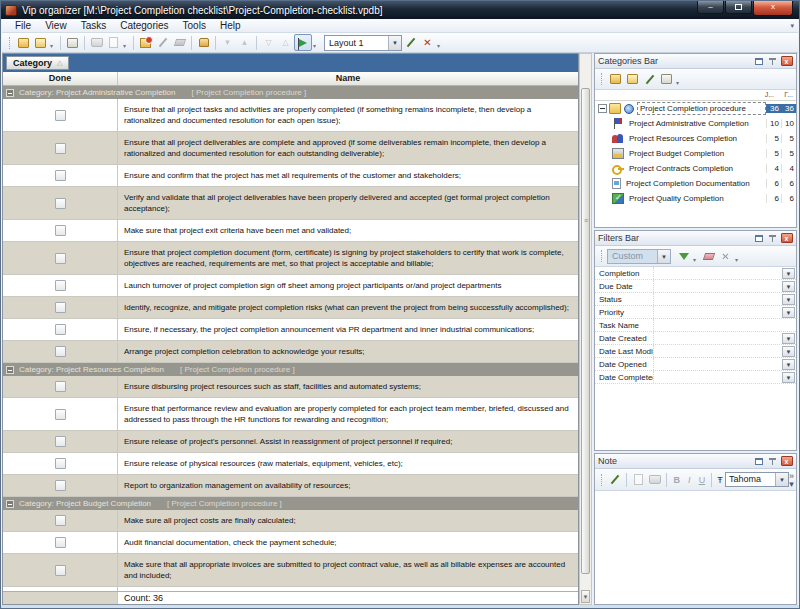 This screenshot has width=800, height=609. Describe the element at coordinates (144, 26) in the screenshot. I see `menu-item-categories: Categories` at that location.